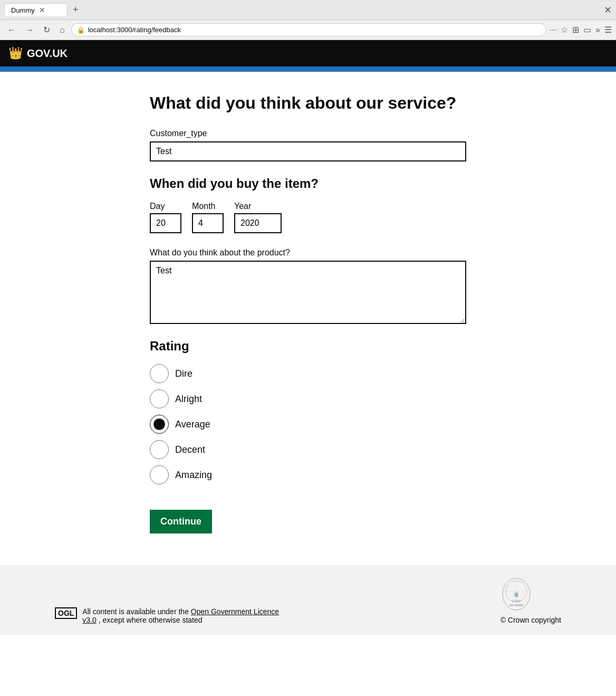 Image resolution: width=616 pixels, height=696 pixels. I want to click on tab-title: Dummy, so click(23, 11).